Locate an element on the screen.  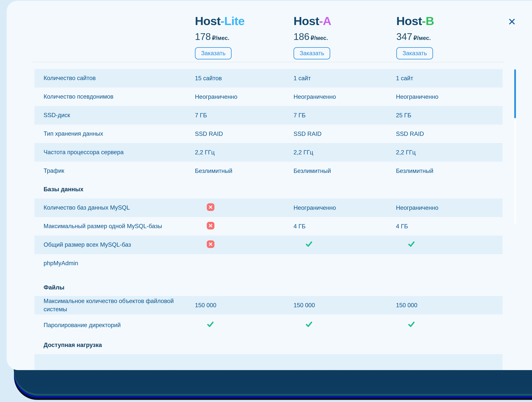
table-row: Количество сайтов15 сайтов1 сайт1 сайт is located at coordinates (268, 78).